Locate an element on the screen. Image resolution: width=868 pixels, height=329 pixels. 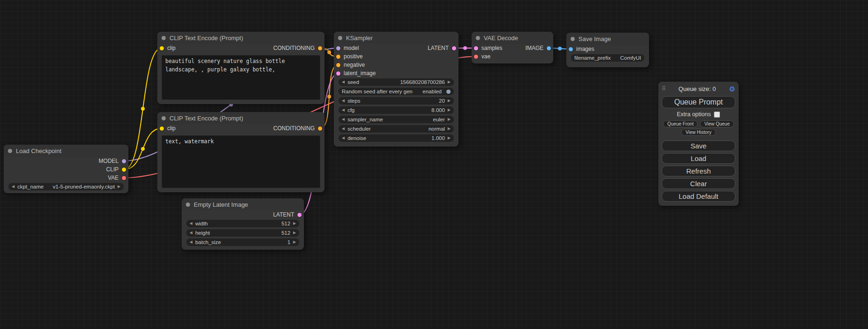
widget-value: 1 is located at coordinates (289, 242).